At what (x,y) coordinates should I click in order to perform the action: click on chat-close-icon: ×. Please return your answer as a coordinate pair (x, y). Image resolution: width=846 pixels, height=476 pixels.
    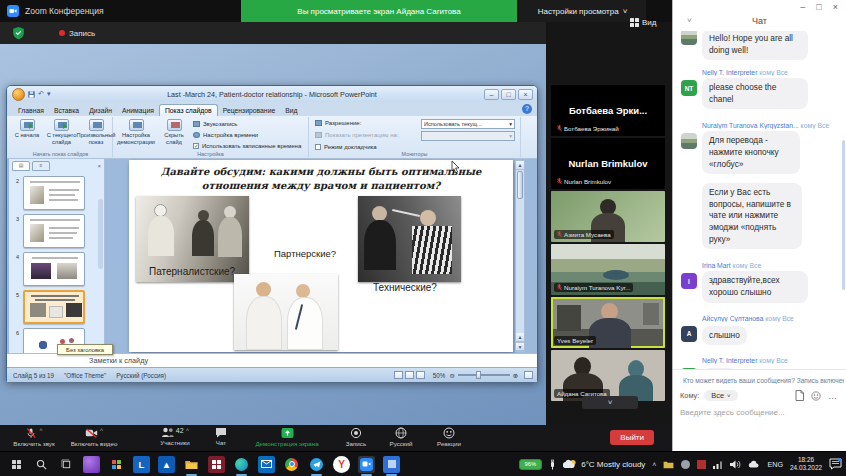
    Looking at the image, I should click on (836, 7).